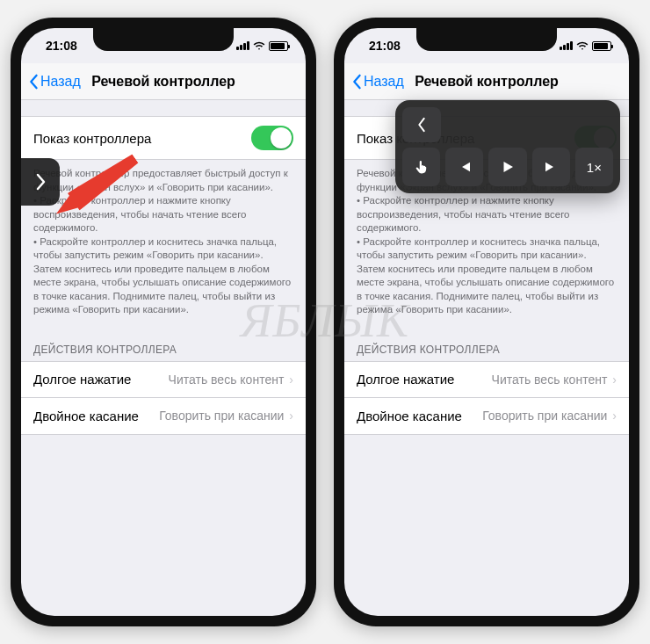 The height and width of the screenshot is (644, 650). I want to click on speech-controller-expanded: 1×, so click(508, 147).